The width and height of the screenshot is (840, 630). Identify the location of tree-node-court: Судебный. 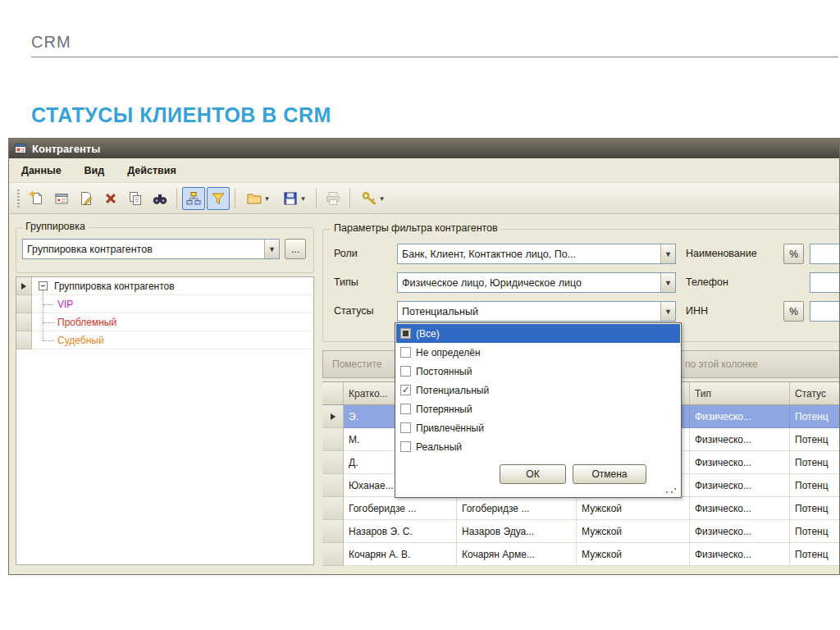
(80, 340).